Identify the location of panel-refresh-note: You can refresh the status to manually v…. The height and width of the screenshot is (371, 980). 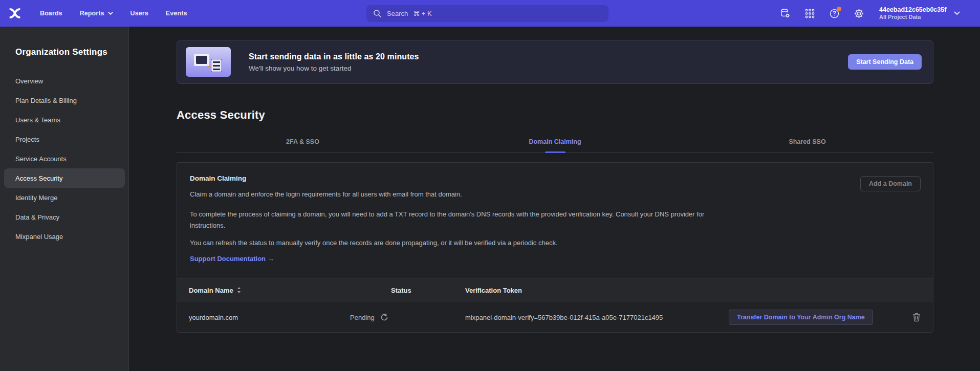
(374, 243).